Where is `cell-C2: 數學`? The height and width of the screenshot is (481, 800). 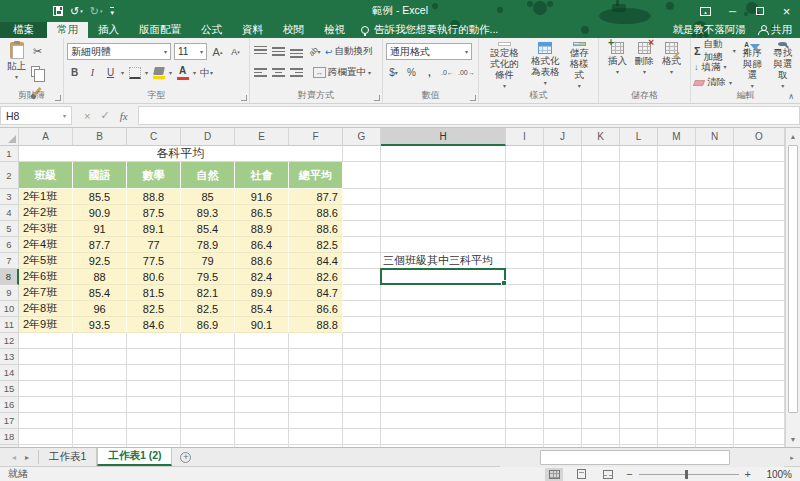
cell-C2: 數學 is located at coordinates (154, 176).